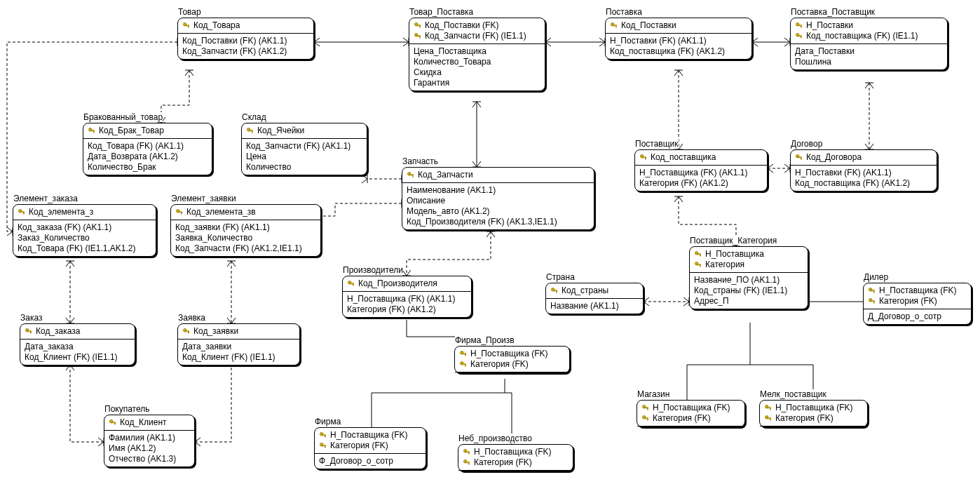 This screenshot has width=980, height=477. Describe the element at coordinates (917, 317) in the screenshot. I see `attribute: Д_Договор_о_сотр` at that location.